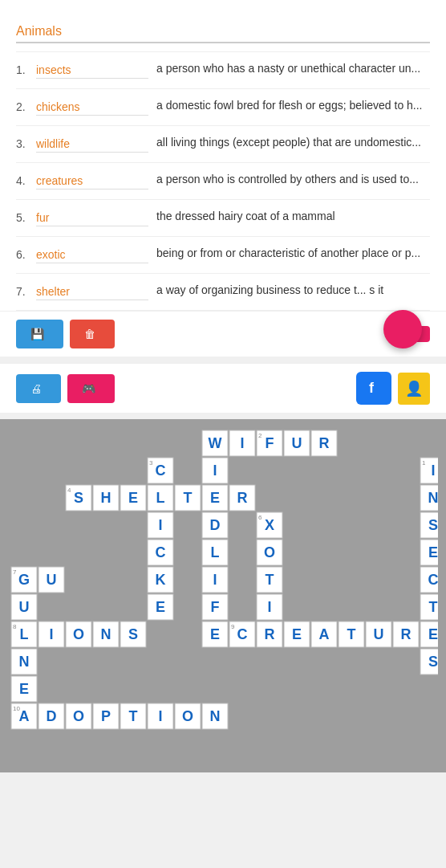 Image resolution: width=446 pixels, height=868 pixels. What do you see at coordinates (26, 291) in the screenshot?
I see `word-number: 7.` at bounding box center [26, 291].